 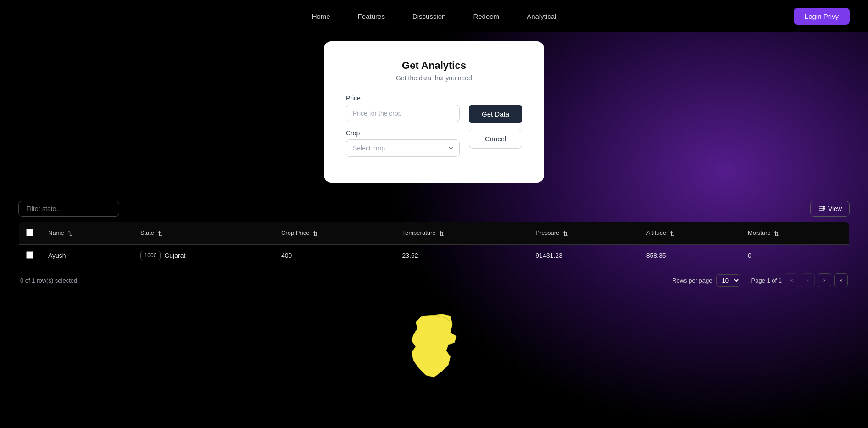 I want to click on view-icon, so click(x=822, y=209).